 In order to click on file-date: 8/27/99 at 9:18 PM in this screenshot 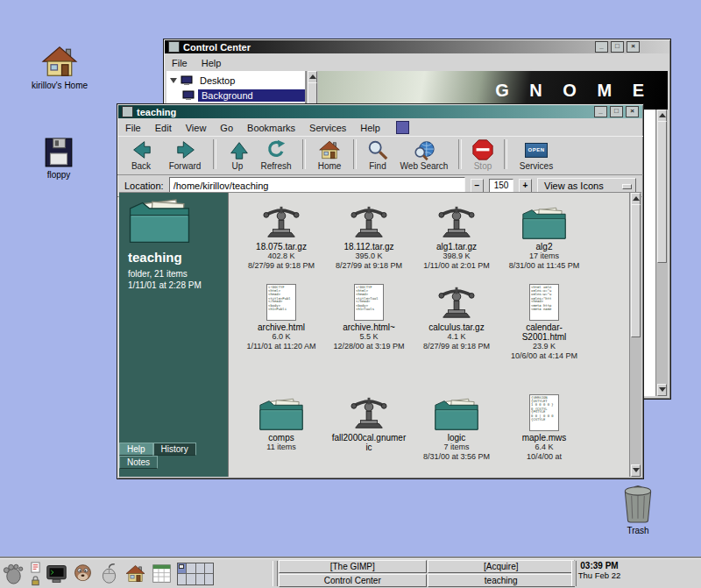, I will do `click(457, 347)`.